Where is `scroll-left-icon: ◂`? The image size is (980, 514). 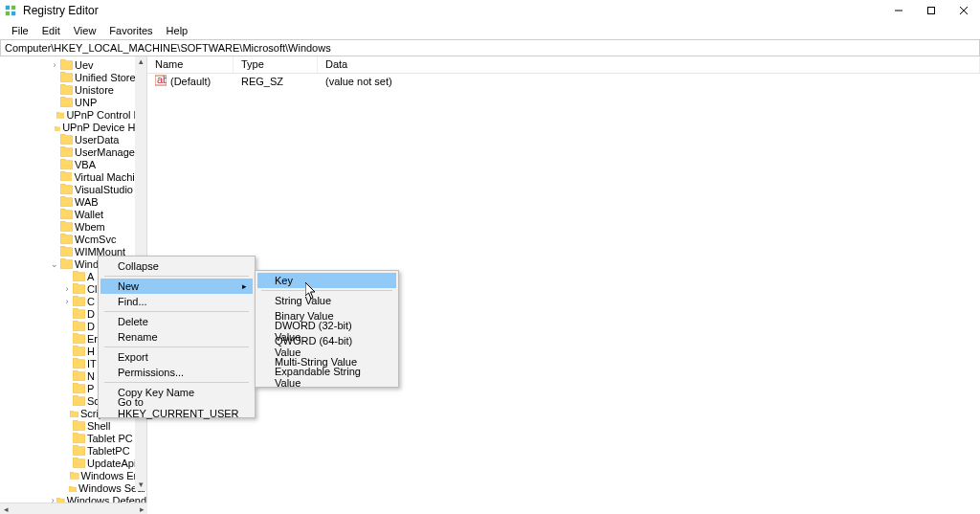
scroll-left-icon: ◂ is located at coordinates (6, 509).